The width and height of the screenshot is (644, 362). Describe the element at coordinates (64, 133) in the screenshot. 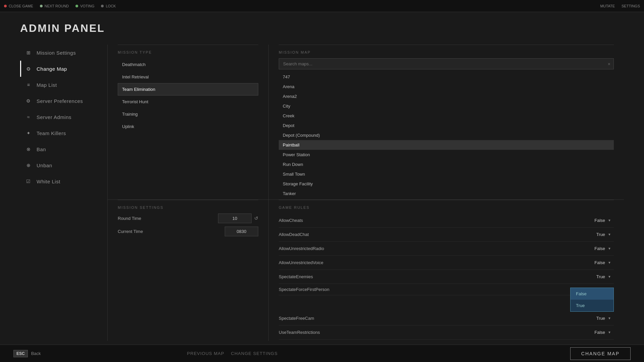

I see `sidebar-item-team-killers: ✦ Team Killers` at that location.